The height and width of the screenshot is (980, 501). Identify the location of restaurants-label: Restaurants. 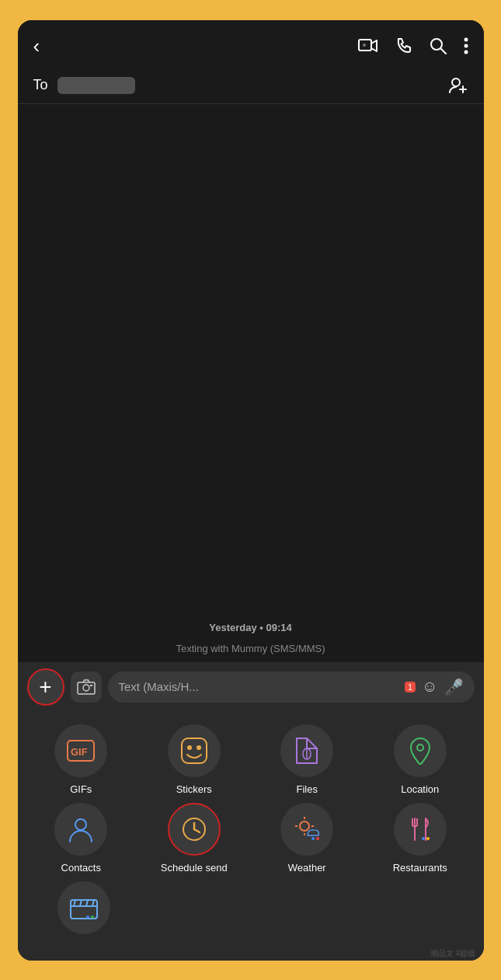
(420, 867).